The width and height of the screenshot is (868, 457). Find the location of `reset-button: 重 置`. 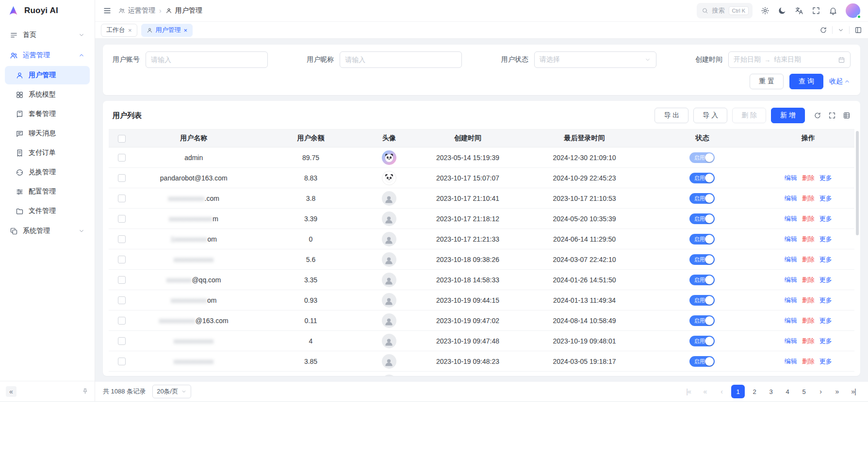

reset-button: 重 置 is located at coordinates (767, 82).